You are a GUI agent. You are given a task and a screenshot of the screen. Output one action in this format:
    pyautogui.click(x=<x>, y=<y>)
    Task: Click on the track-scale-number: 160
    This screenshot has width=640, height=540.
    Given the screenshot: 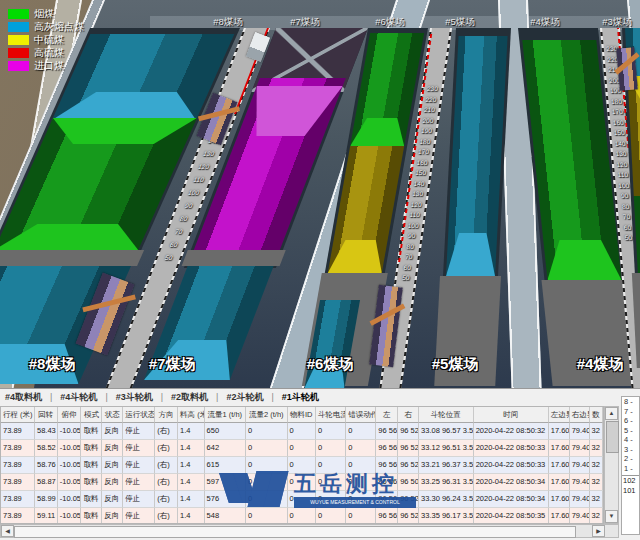 What is the action you would take?
    pyautogui.click(x=618, y=124)
    